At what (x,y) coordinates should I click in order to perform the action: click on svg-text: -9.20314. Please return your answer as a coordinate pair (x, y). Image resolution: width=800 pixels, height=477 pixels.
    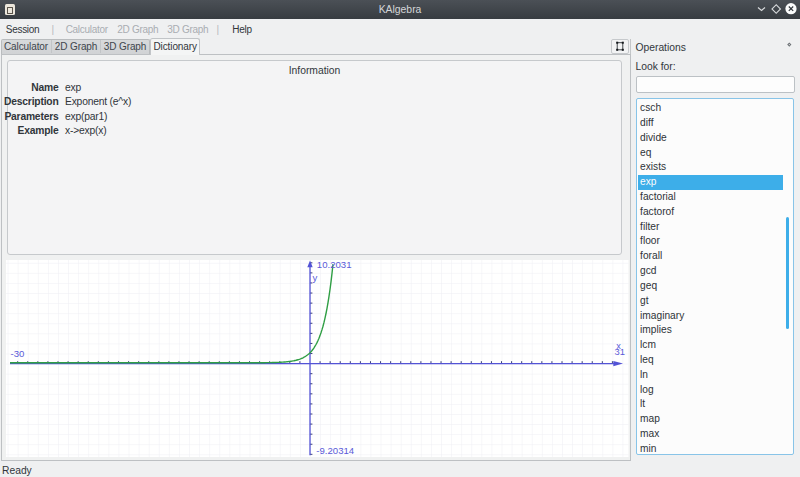
    Looking at the image, I should click on (336, 450).